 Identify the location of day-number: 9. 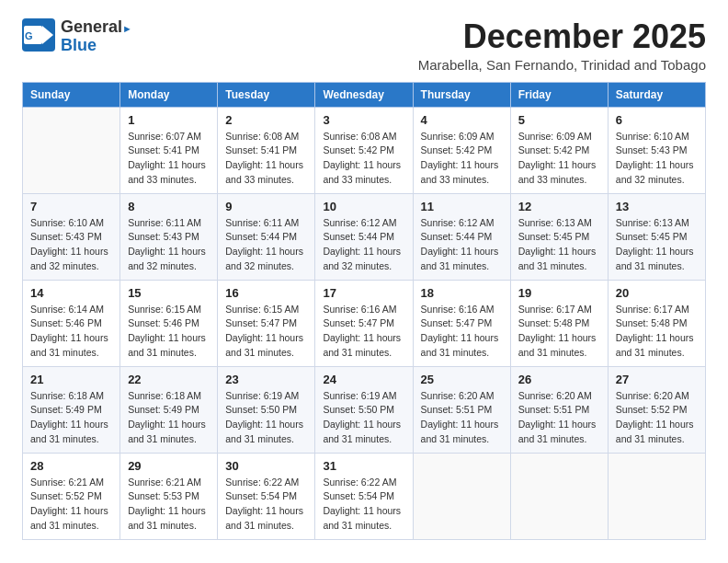
(267, 206).